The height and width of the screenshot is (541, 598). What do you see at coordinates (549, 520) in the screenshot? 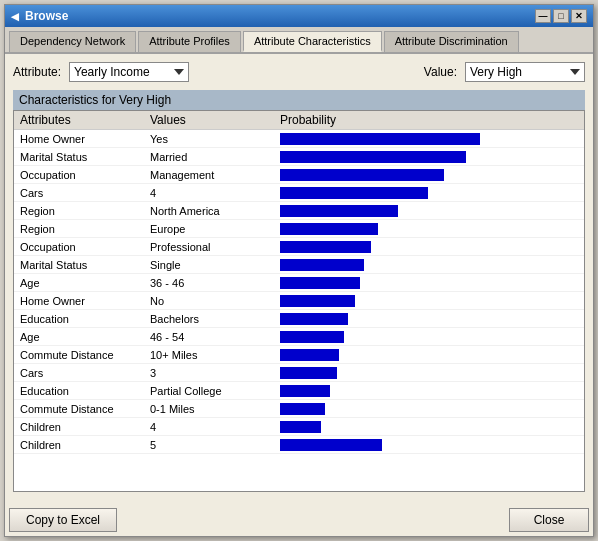
I see `close-button: Close` at bounding box center [549, 520].